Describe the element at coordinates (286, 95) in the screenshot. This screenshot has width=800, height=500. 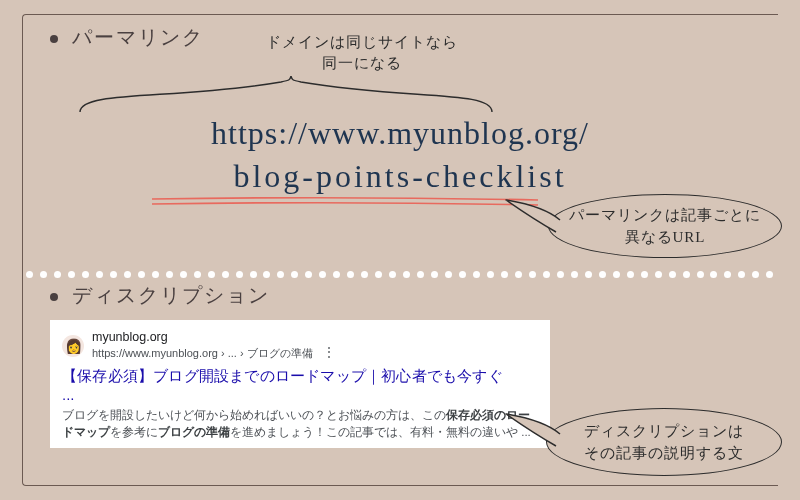
I see `brace-icon` at that location.